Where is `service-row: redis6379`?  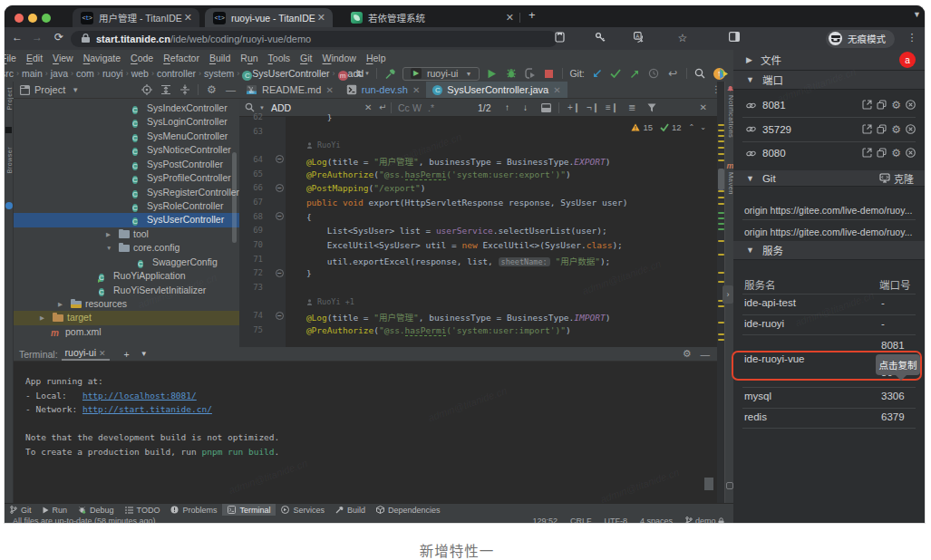 service-row: redis6379 is located at coordinates (829, 419).